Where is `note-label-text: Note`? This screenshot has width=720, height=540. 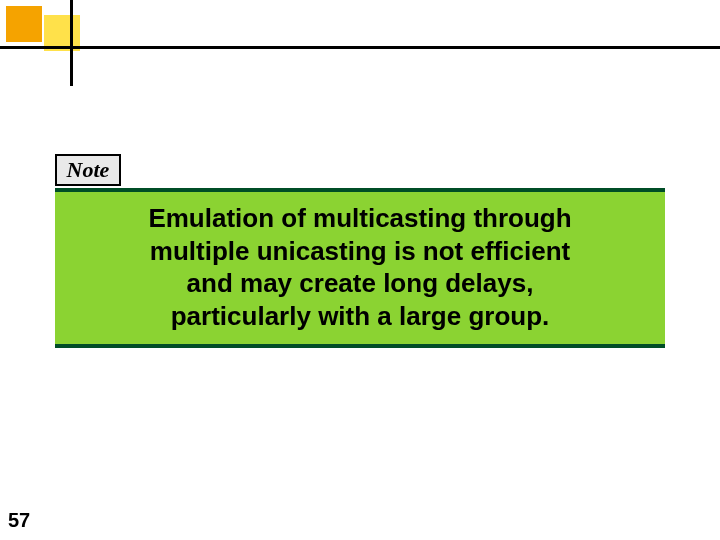
note-label-text: Note is located at coordinates (88, 170).